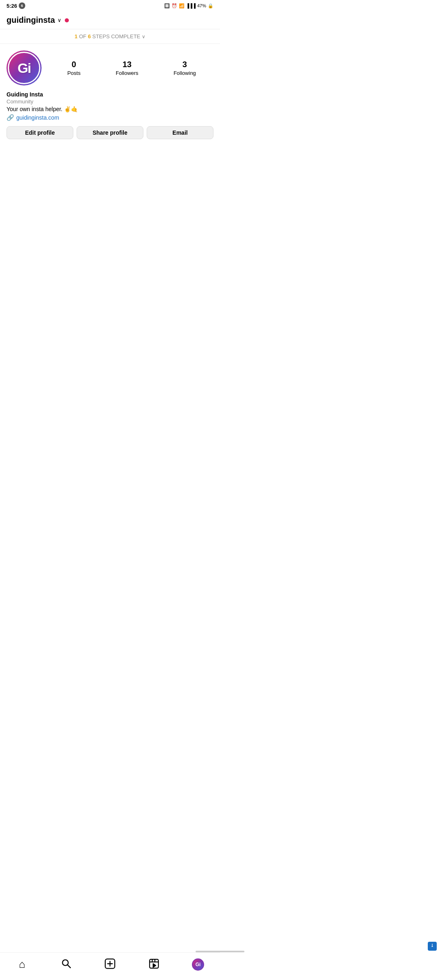 This screenshot has height=980, width=440. I want to click on steps-total: 6, so click(90, 37).